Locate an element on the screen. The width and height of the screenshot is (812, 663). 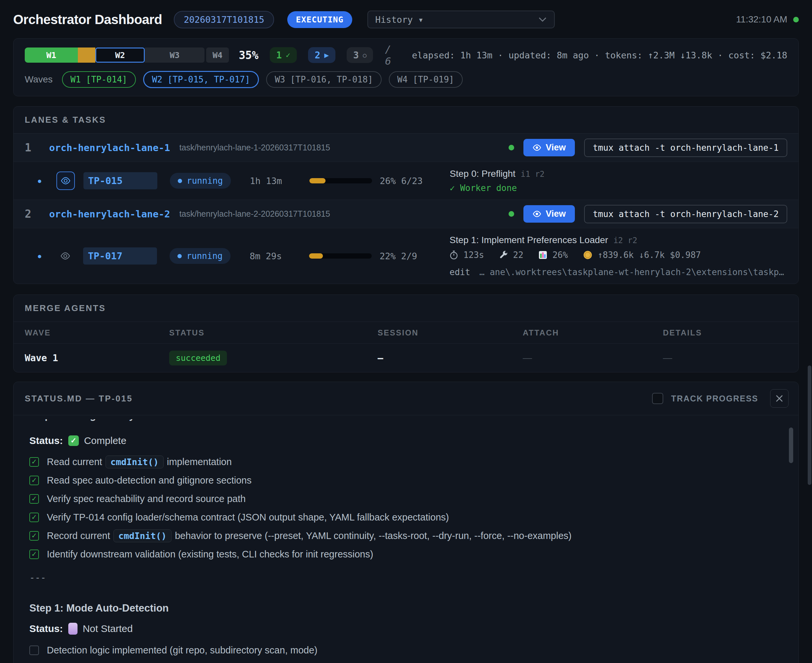
wave-segment-w4: W4 is located at coordinates (218, 55).